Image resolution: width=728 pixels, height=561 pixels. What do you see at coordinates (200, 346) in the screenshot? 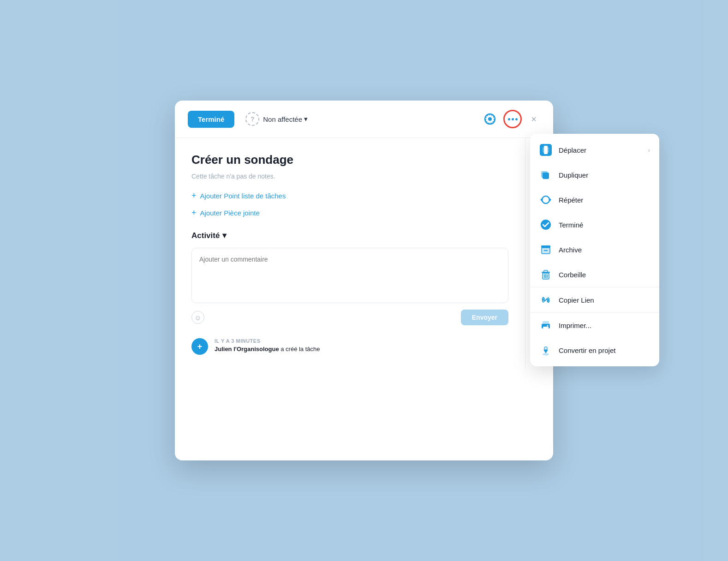
I see `activity-avatar: +` at bounding box center [200, 346].